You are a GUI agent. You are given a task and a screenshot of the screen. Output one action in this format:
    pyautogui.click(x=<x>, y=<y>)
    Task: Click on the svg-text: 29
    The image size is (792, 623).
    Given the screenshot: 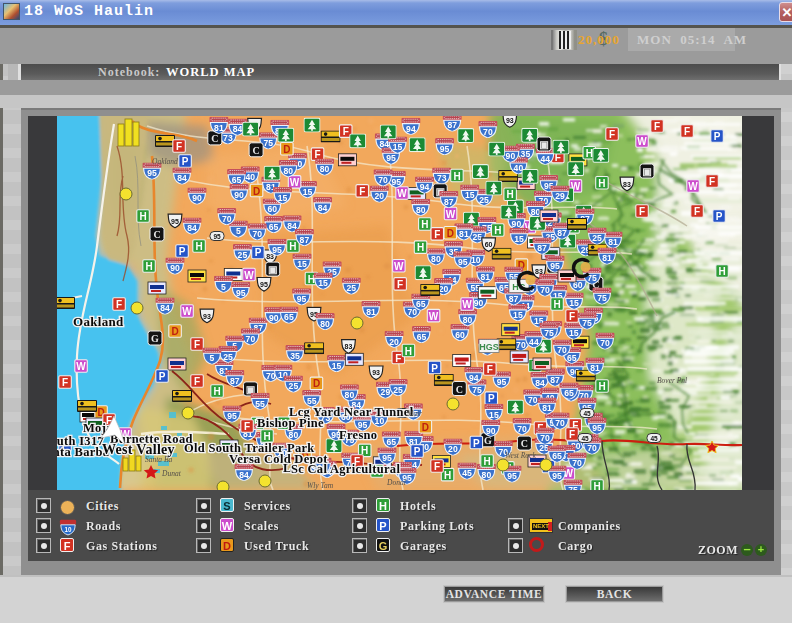 What is the action you would take?
    pyautogui.click(x=560, y=196)
    